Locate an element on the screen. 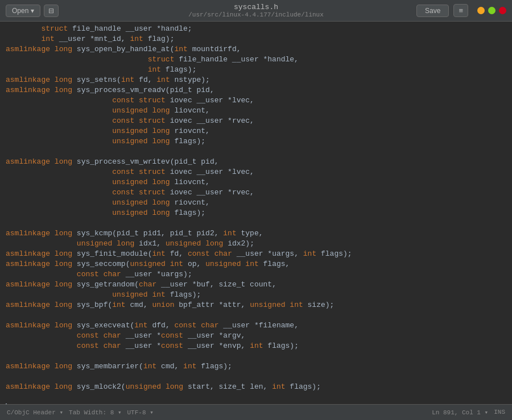 The width and height of the screenshot is (512, 420). code-line: asmlinkage long sys_kcmp(pid_t pid1, pid… is located at coordinates (256, 234).